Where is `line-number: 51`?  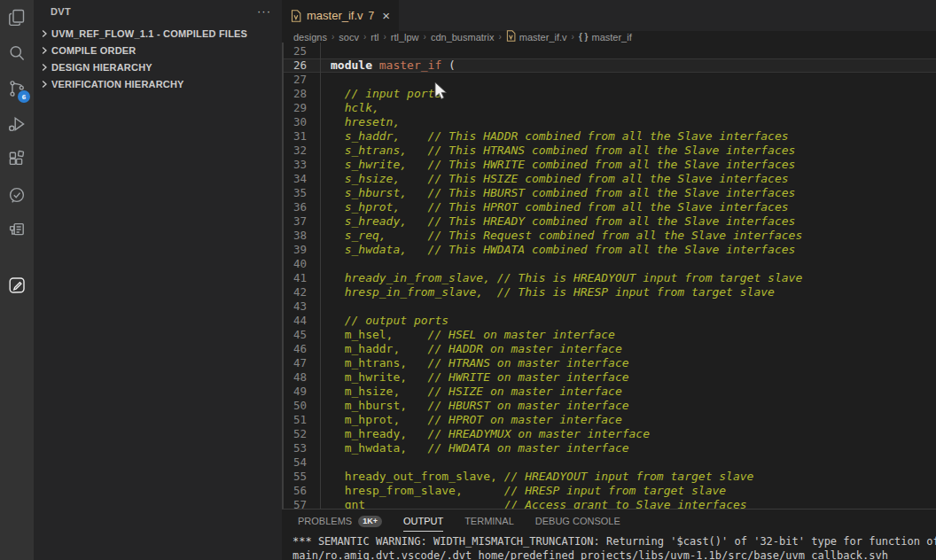 line-number: 51 is located at coordinates (294, 420).